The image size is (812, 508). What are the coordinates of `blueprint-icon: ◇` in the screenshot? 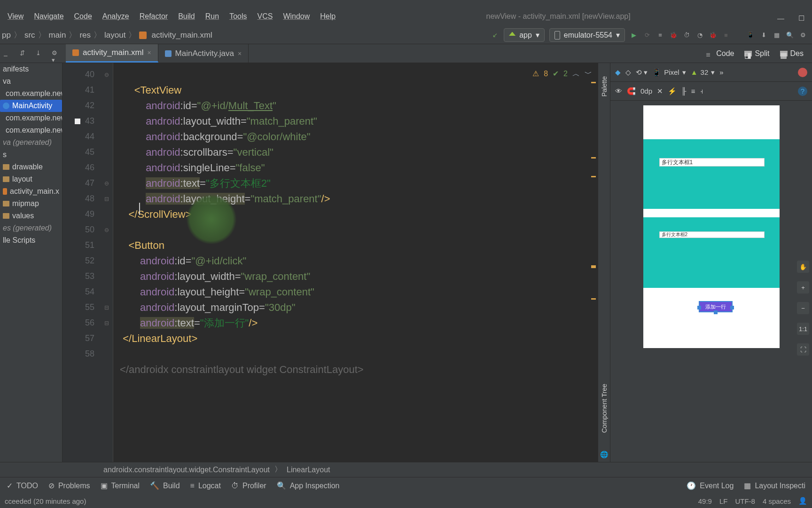 It's located at (628, 72).